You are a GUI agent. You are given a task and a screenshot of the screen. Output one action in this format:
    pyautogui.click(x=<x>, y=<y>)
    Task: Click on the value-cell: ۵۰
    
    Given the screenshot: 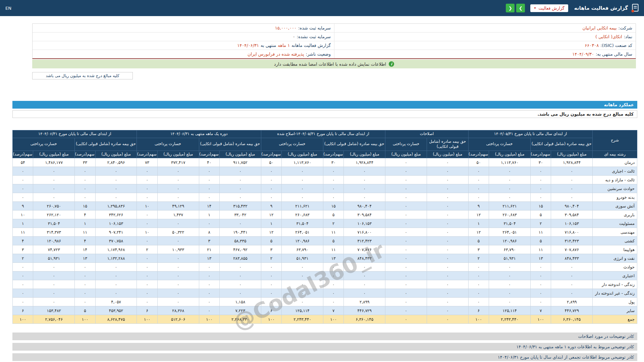 What is the action you would take?
    pyautogui.click(x=271, y=163)
    